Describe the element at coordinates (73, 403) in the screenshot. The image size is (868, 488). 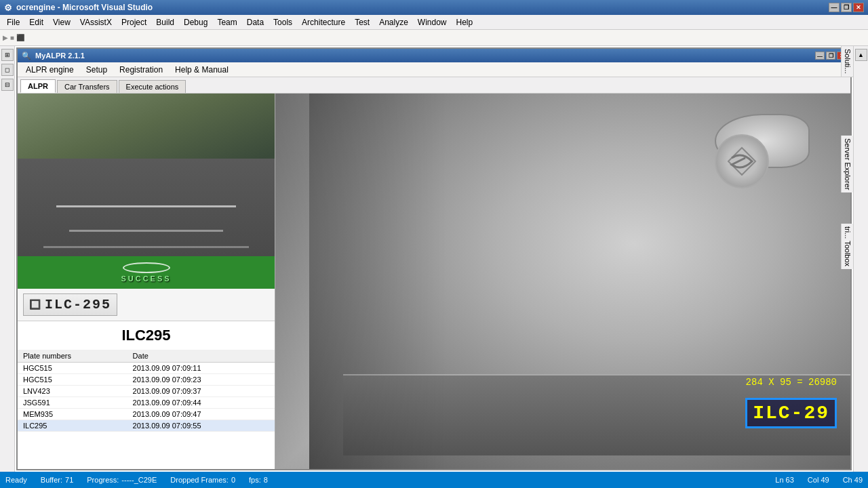
I see `plate-cell: JSG591` at that location.